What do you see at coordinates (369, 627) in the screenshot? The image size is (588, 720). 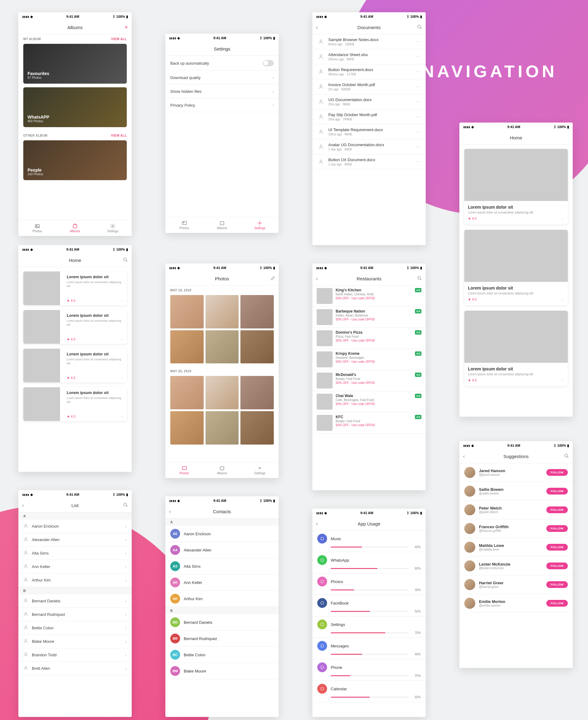 I see `usage-row: Settings 70%` at bounding box center [369, 627].